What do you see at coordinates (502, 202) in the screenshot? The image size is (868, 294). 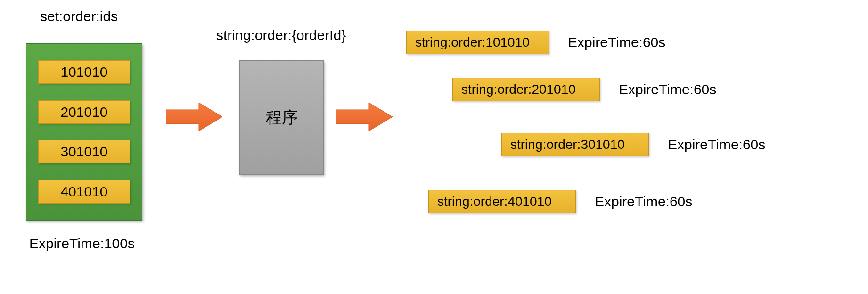 I see `output-key: string:order:401010` at bounding box center [502, 202].